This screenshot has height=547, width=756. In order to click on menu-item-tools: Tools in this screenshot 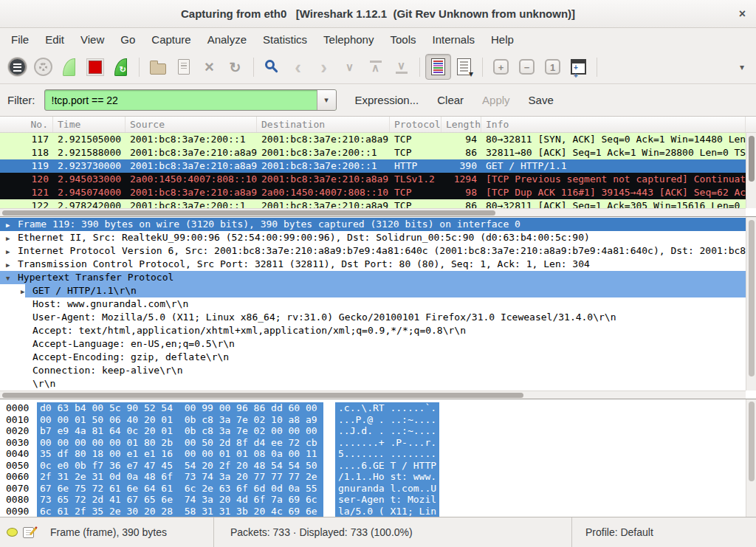, I will do `click(403, 40)`.